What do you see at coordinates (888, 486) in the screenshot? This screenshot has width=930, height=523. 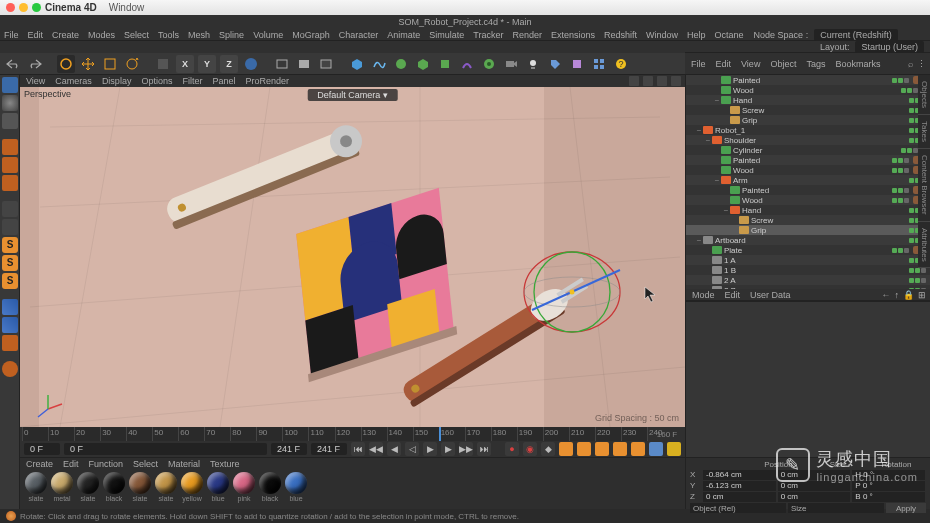 I see `coord-y-rot: P 0 °` at bounding box center [888, 486].